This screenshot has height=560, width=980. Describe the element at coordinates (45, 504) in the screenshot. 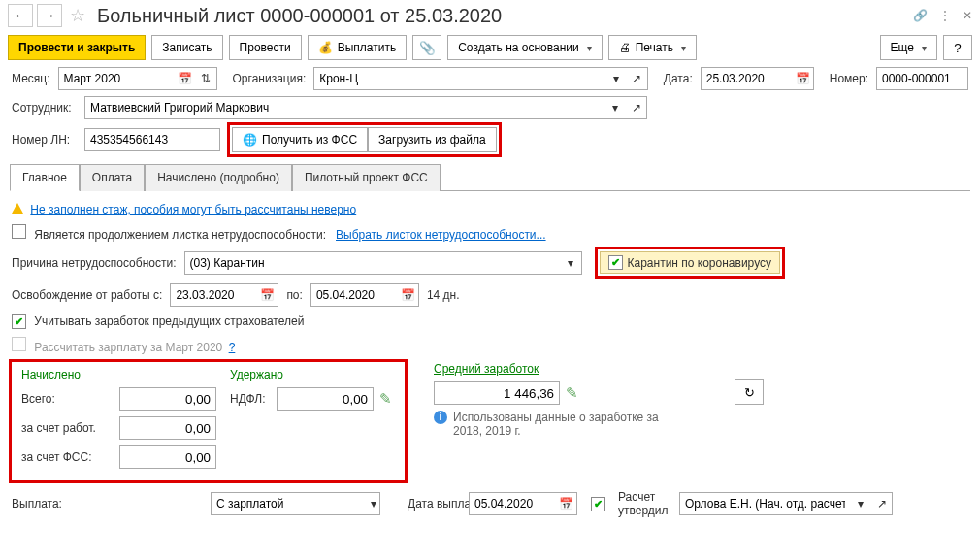

I see `payment-label: Выплата:` at that location.